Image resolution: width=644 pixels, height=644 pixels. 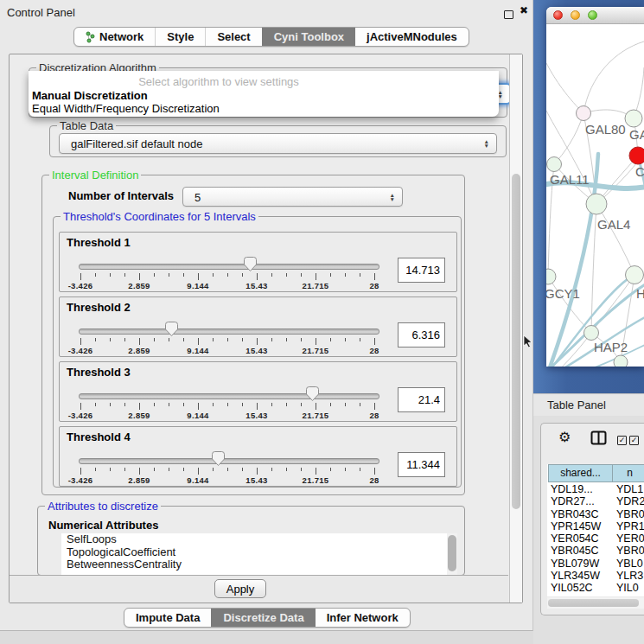 What do you see at coordinates (596, 514) in the screenshot?
I see `table-row-ybr043c: YBR043CYBR0` at bounding box center [596, 514].